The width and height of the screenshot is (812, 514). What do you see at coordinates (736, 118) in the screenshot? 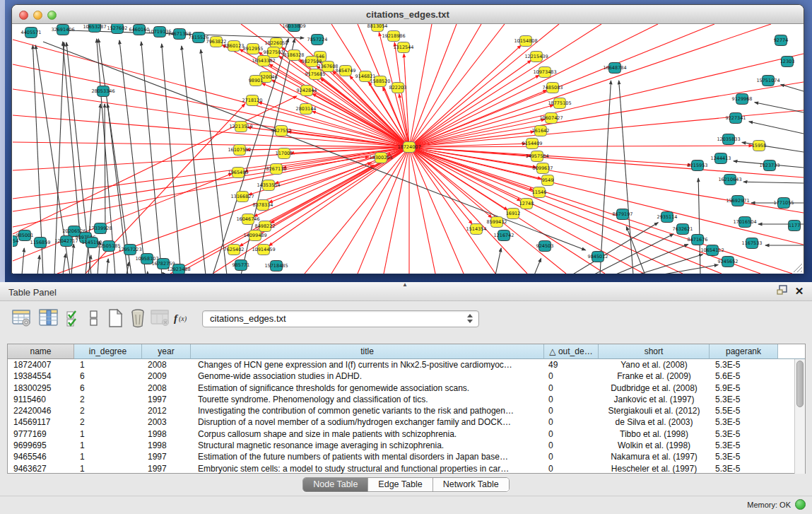
I see `graph-node-label: 9227341` at bounding box center [736, 118].